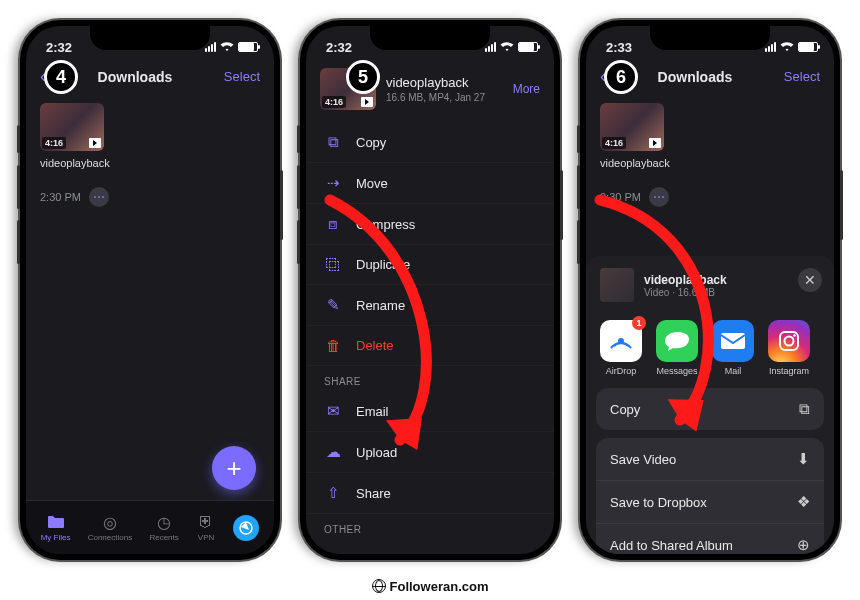 The width and height of the screenshot is (860, 600). I want to click on tab-label: Recents, so click(164, 538).